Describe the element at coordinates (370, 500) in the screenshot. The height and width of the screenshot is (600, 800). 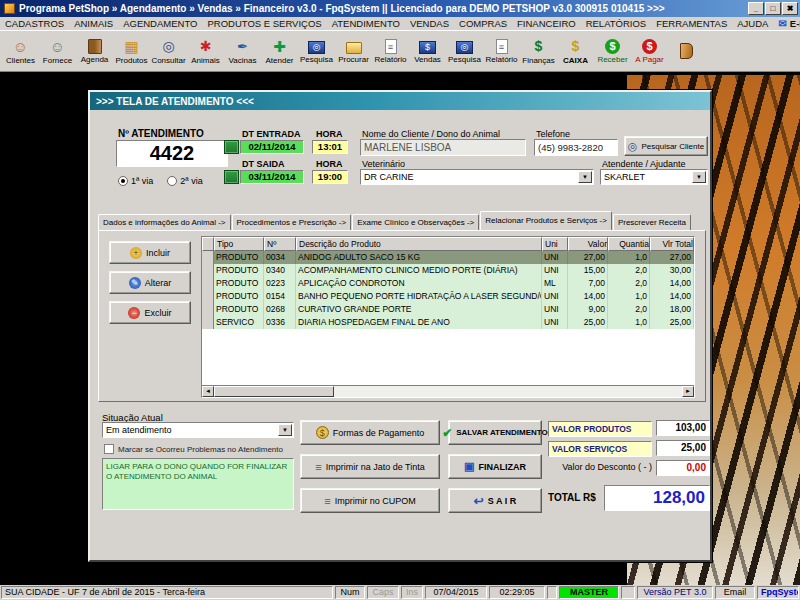
I see `imprimir-cupom-button: ≡ Imprimir no CUPOM` at that location.